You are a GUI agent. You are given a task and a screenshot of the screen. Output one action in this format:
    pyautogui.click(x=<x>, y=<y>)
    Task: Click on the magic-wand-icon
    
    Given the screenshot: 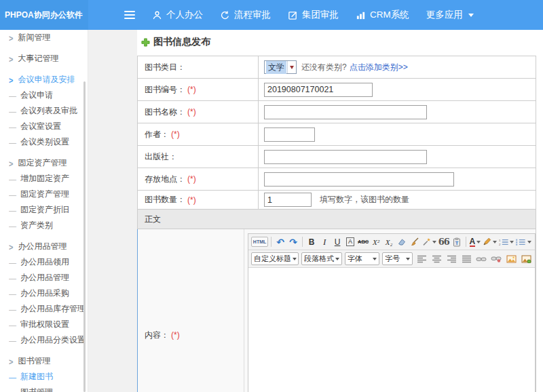 What is the action you would take?
    pyautogui.click(x=426, y=241)
    